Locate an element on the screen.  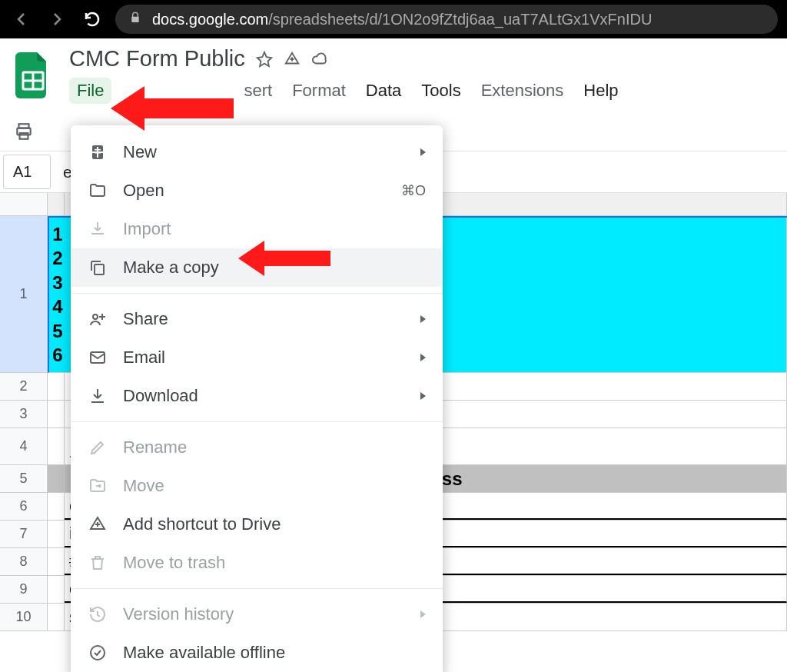
row-header-2: 2 is located at coordinates (24, 387).